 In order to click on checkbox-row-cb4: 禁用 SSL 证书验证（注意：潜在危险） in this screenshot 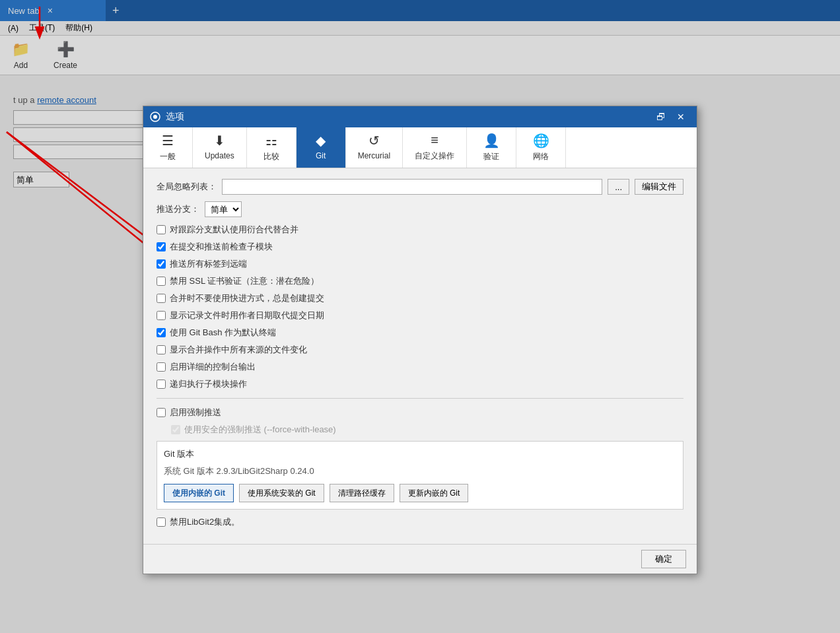, I will do `click(420, 281)`.